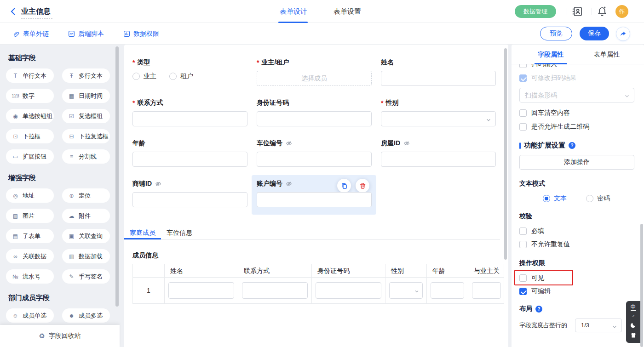 The width and height of the screenshot is (644, 347). What do you see at coordinates (86, 236) in the screenshot?
I see `field-item-linked-query: ▣关联查询` at bounding box center [86, 236].